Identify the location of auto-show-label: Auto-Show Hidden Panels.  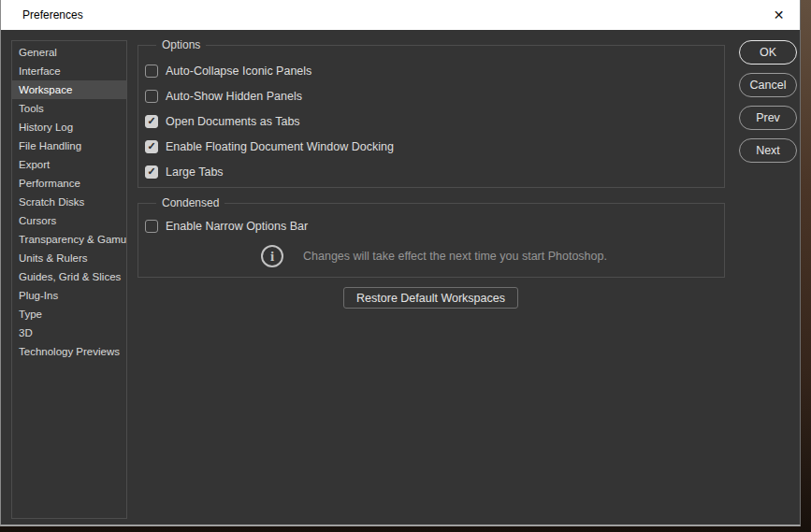
(234, 96).